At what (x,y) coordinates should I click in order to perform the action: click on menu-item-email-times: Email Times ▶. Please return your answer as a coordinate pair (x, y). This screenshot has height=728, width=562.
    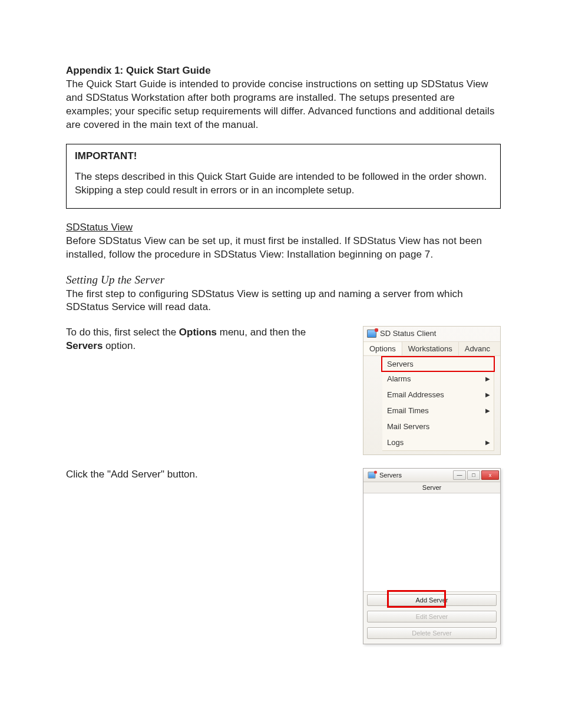
    Looking at the image, I should click on (438, 410).